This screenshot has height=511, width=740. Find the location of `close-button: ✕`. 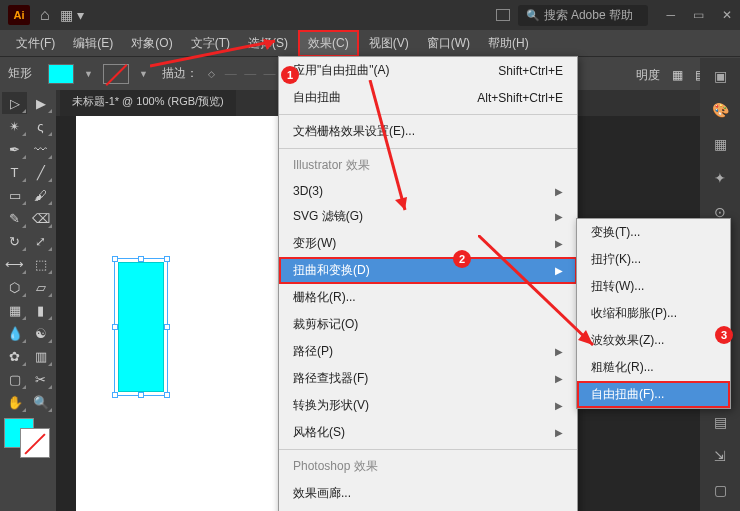

close-button: ✕ is located at coordinates (727, 15).